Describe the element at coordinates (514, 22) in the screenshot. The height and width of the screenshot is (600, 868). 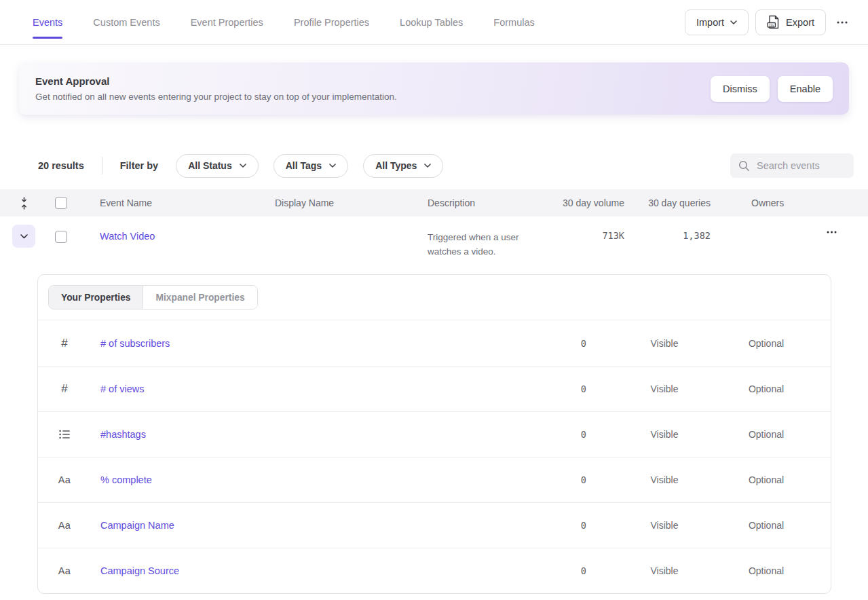
I see `nav-tab-label: Formulas` at that location.